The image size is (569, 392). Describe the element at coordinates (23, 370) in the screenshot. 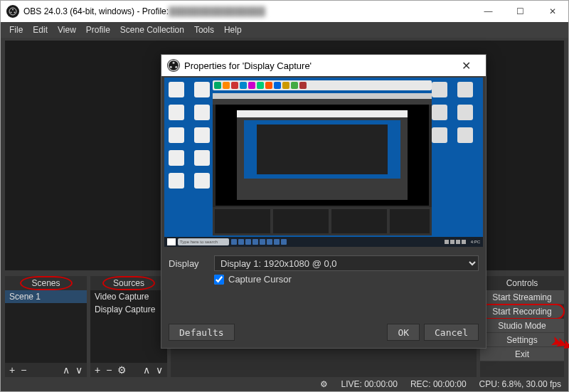

I see `scenes-remove-button: −` at that location.